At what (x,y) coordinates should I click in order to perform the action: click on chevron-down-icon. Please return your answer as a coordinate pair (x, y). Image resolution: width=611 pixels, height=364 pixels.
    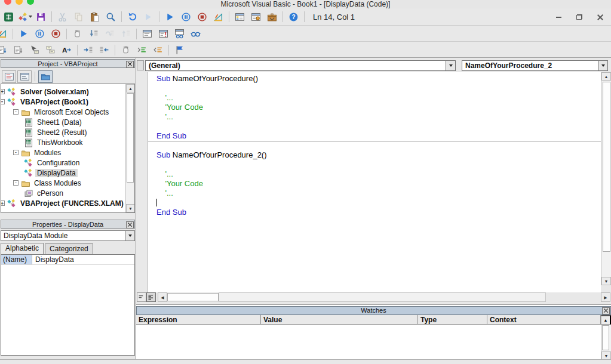
    Looking at the image, I should click on (603, 66).